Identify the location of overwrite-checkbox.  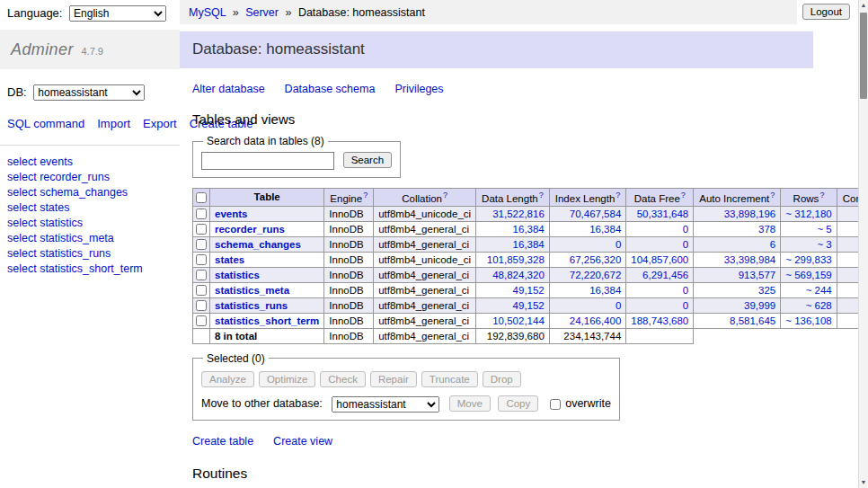
(555, 404).